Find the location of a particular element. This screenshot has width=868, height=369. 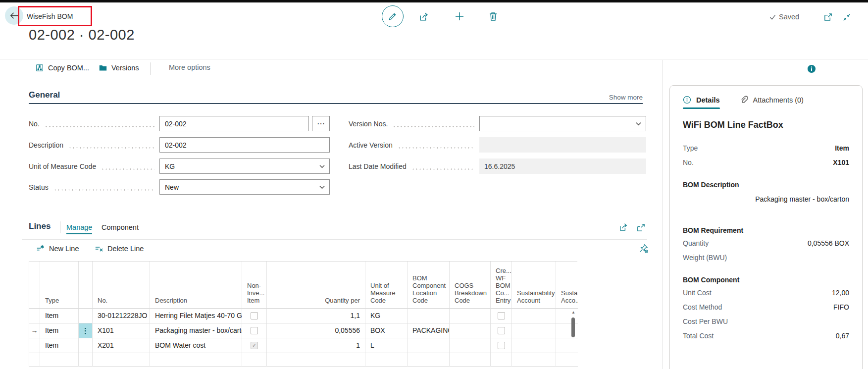

versions-button: Versions is located at coordinates (119, 68).